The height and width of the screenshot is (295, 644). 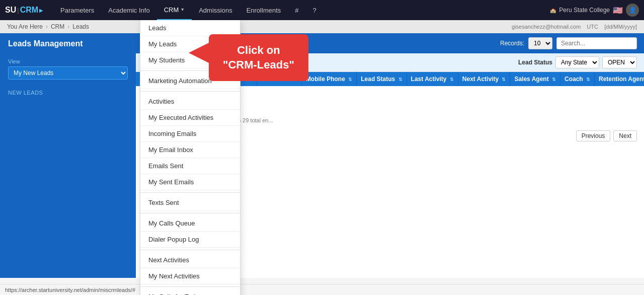 What do you see at coordinates (190, 182) in the screenshot?
I see `dropdown-my-sent-emails: My Sent Emails` at bounding box center [190, 182].